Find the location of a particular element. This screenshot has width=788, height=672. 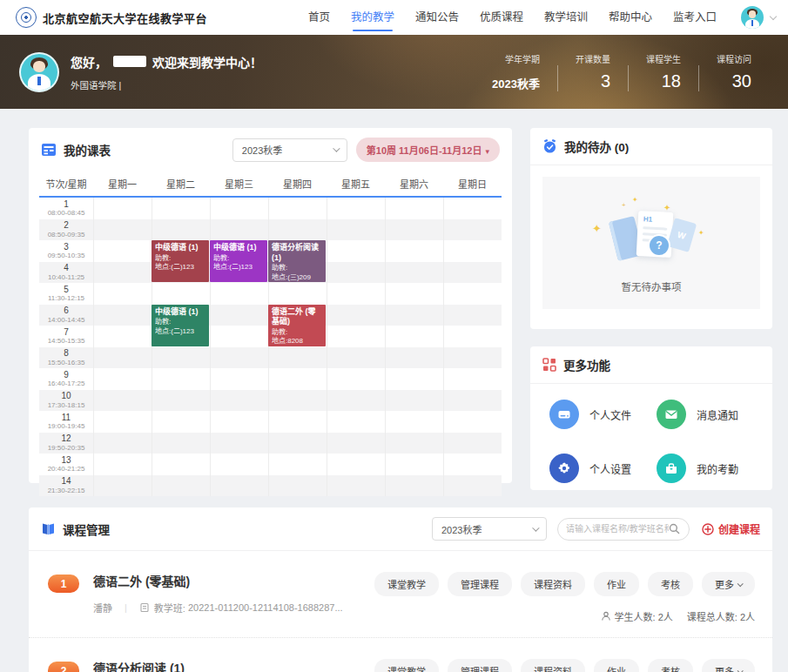

more-item-1: 消息通知 is located at coordinates (711, 414).